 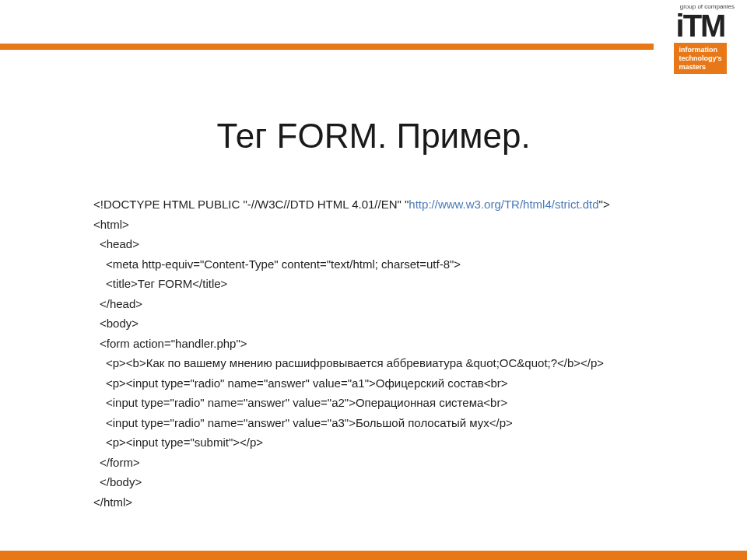 What do you see at coordinates (389, 344) in the screenshot?
I see `code-line: <form action="handler.php">` at bounding box center [389, 344].